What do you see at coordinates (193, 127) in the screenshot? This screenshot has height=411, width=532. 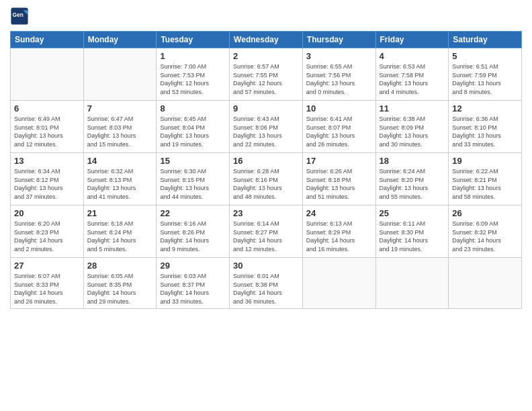 I see `calendar-cell: 8Sunrise: 6:45 AM Sunset: 8:04 PM Daylig…` at bounding box center [193, 127].